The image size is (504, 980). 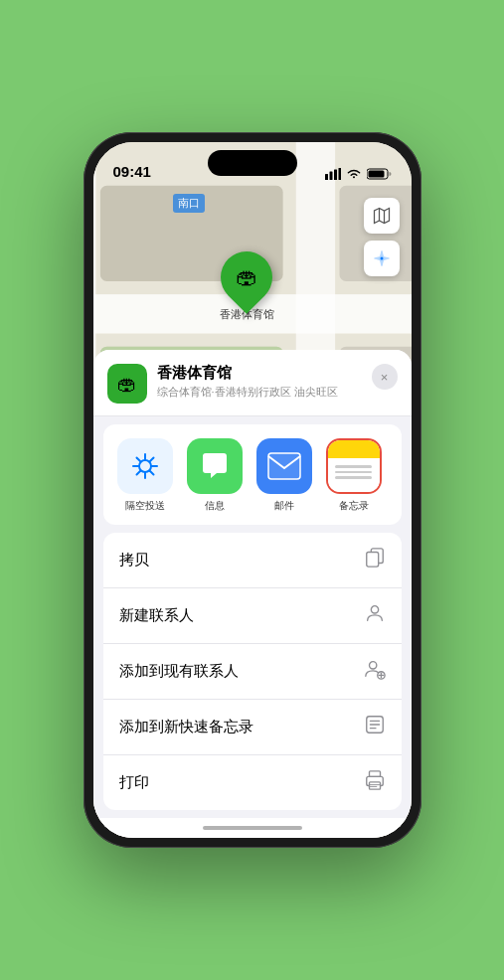 What do you see at coordinates (353, 472) in the screenshot?
I see `notes-lines` at bounding box center [353, 472].